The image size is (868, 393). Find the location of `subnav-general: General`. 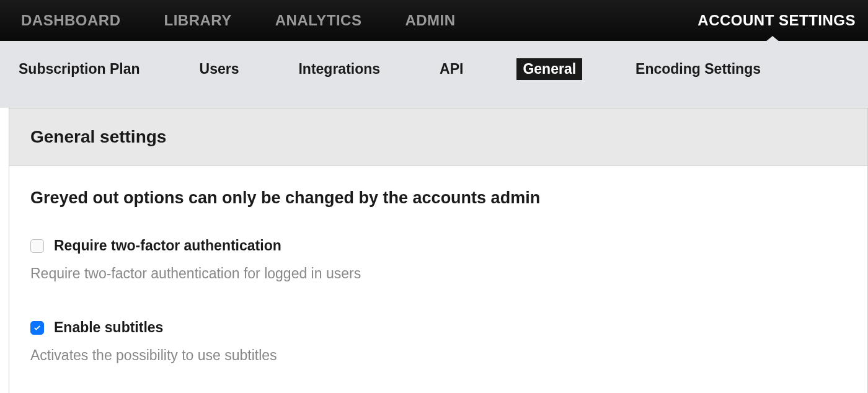

subnav-general: General is located at coordinates (549, 69).